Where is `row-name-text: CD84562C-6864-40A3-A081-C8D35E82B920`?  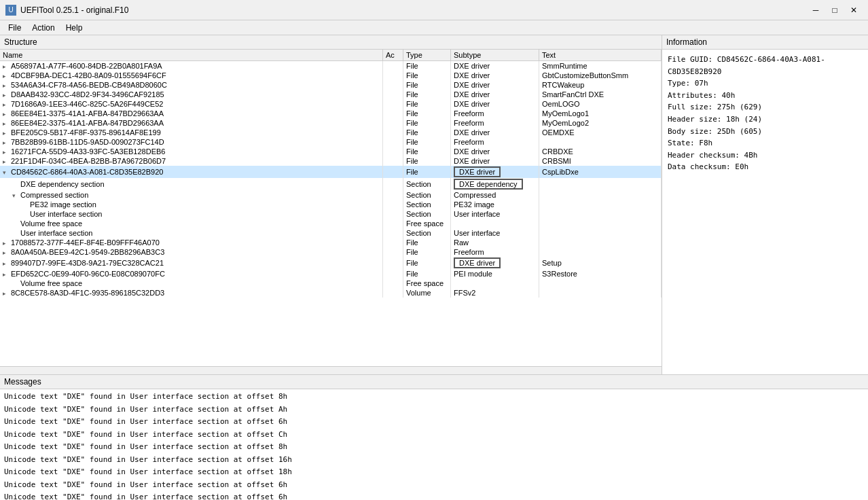
row-name-text: CD84562C-6864-40A3-A081-C8D35E82B920 is located at coordinates (87, 172).